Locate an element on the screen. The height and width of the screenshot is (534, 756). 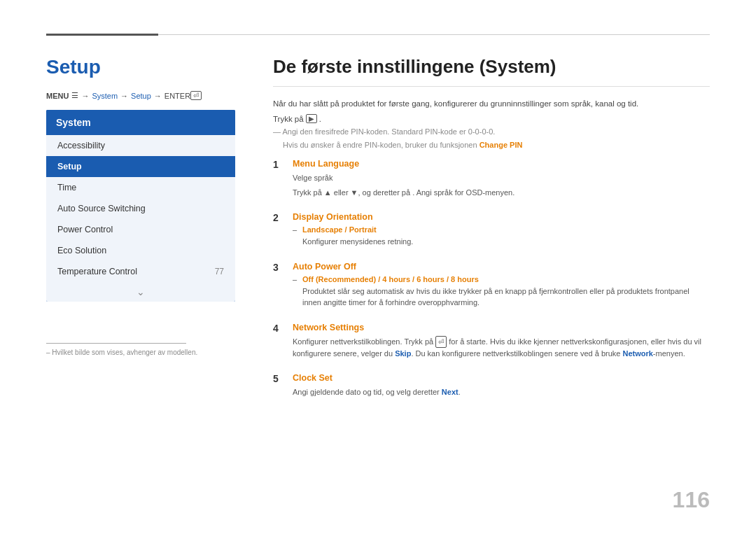
enter-icon-trykk: ▶ is located at coordinates (312, 119).